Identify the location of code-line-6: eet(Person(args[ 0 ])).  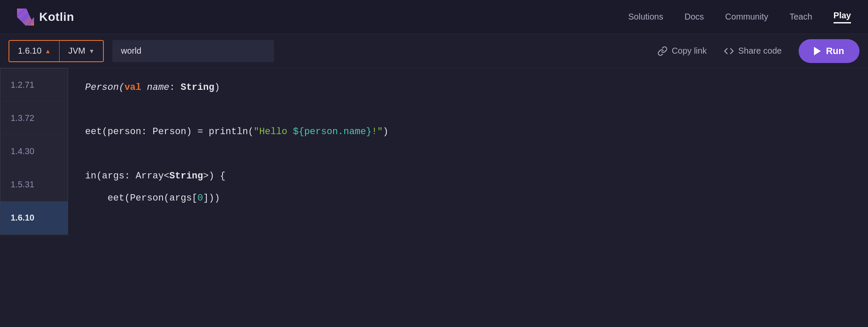
(468, 198).